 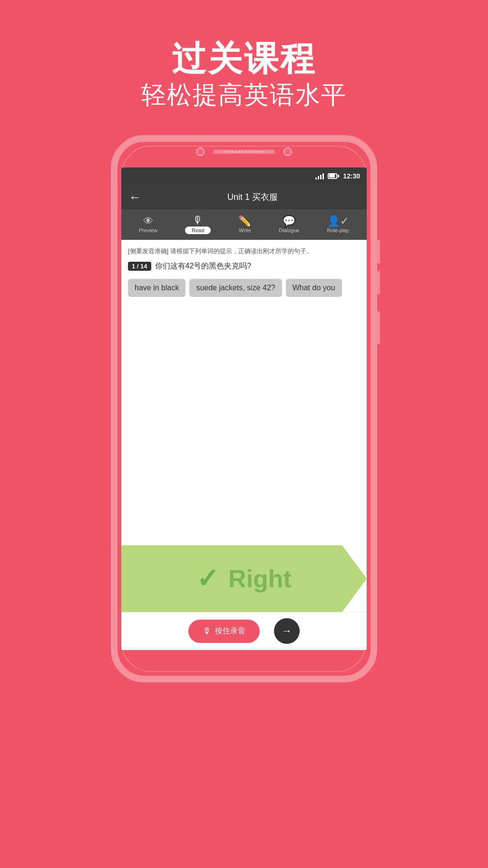 What do you see at coordinates (198, 230) in the screenshot?
I see `tab-read-label: Read` at bounding box center [198, 230].